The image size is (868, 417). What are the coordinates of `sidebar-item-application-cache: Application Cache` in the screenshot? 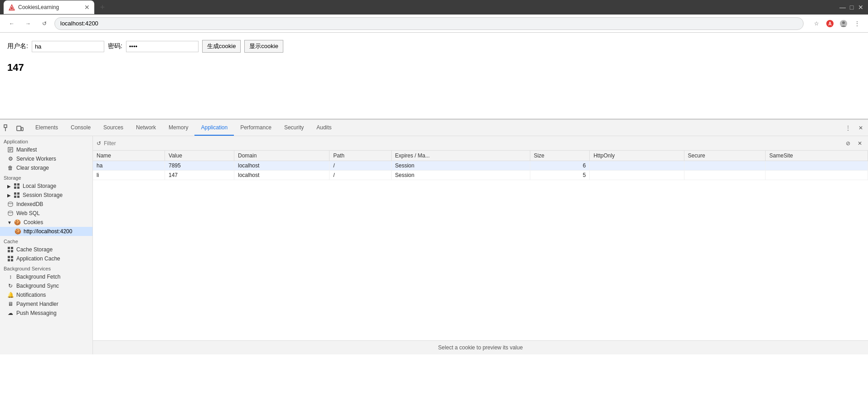 It's located at (46, 259).